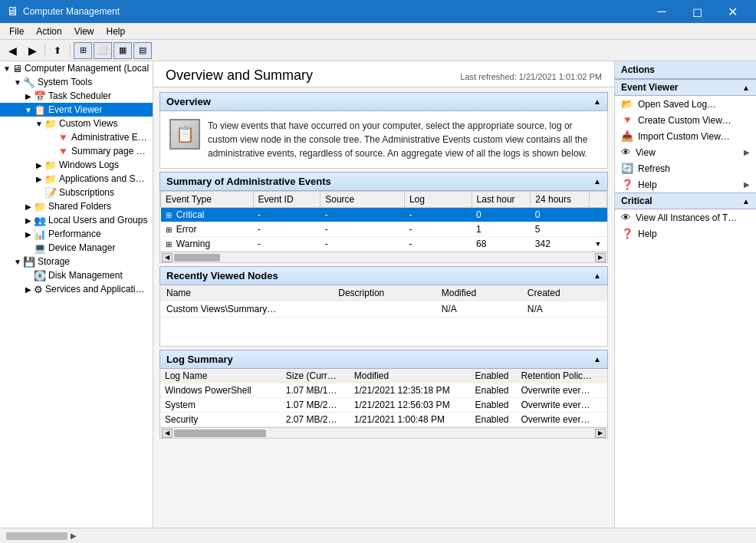 The image size is (756, 543). What do you see at coordinates (77, 289) in the screenshot?
I see `tree-services-apps: ▶ ⚙ Services and Applications` at bounding box center [77, 289].